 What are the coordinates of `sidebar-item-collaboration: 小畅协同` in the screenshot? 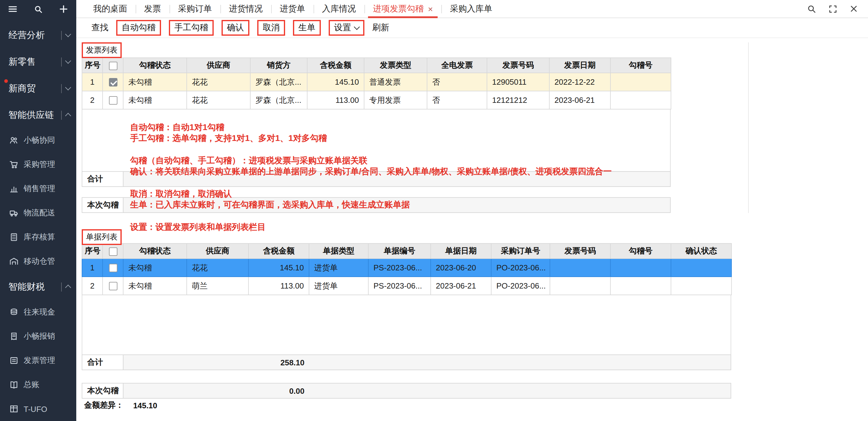 It's located at (38, 140).